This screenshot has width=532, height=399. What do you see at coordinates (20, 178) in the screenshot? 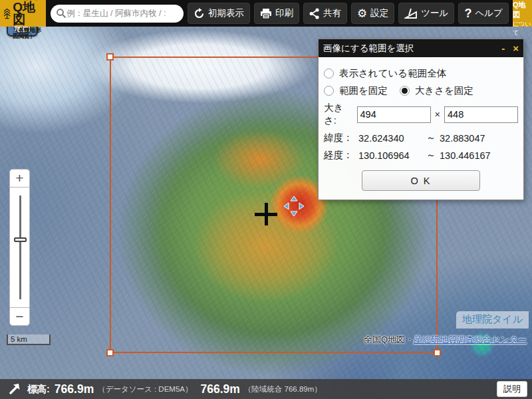
I see `zoom-in-button: +` at bounding box center [20, 178].